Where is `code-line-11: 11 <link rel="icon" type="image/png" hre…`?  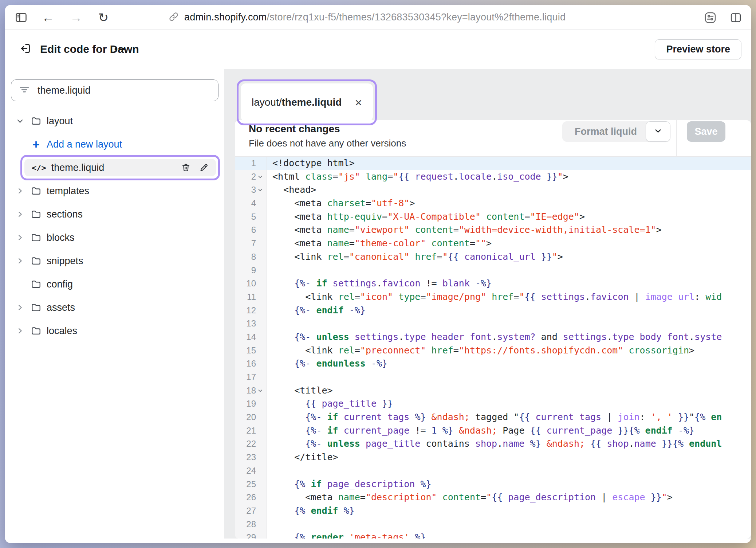 code-line-11: 11 <link rel="icon" type="image/png" hre… is located at coordinates (493, 297).